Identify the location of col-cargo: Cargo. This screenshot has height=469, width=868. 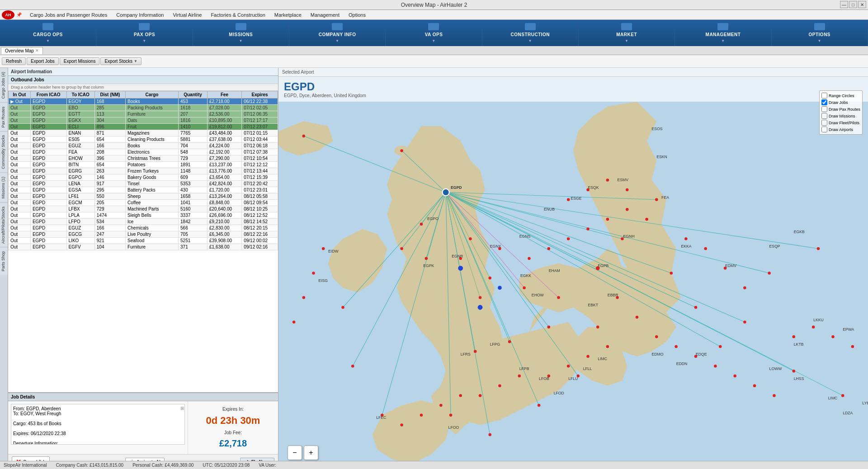
(152, 95).